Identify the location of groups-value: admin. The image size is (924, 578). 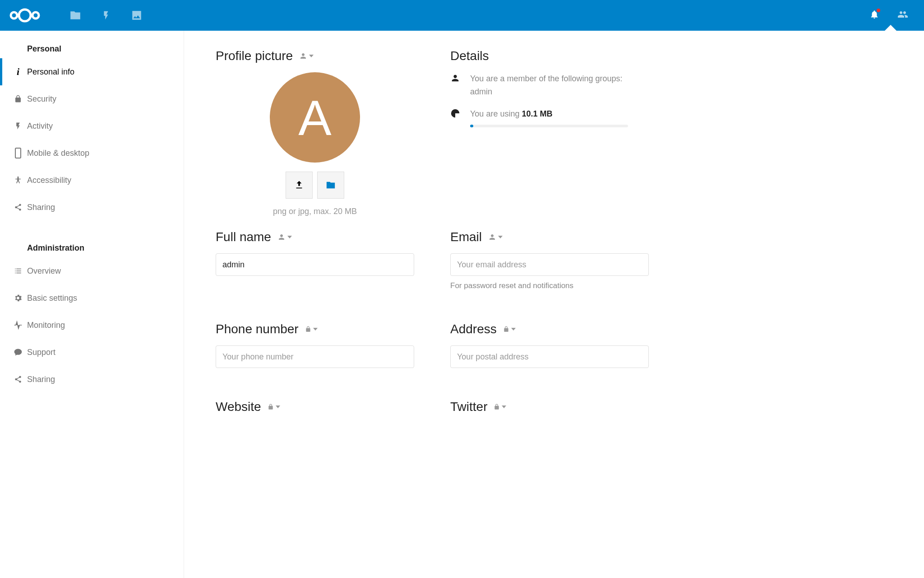
(546, 92).